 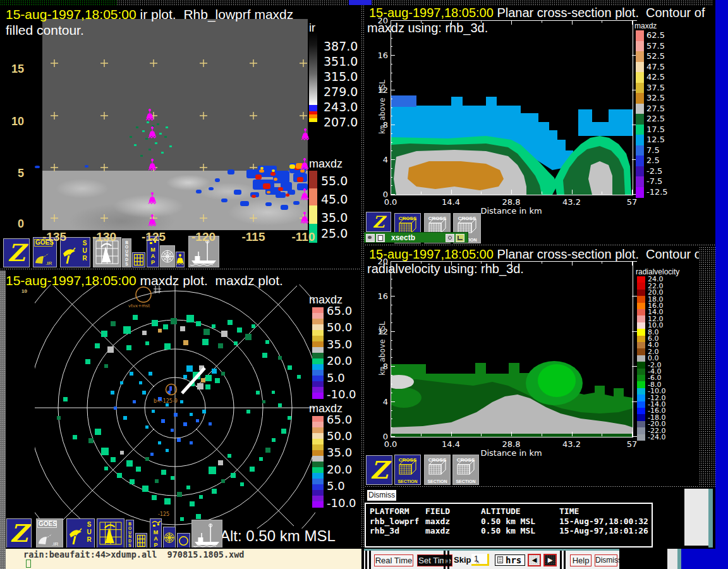 What do you see at coordinates (382, 496) in the screenshot?
I see `status-dismiss-button: Dismiss` at bounding box center [382, 496].